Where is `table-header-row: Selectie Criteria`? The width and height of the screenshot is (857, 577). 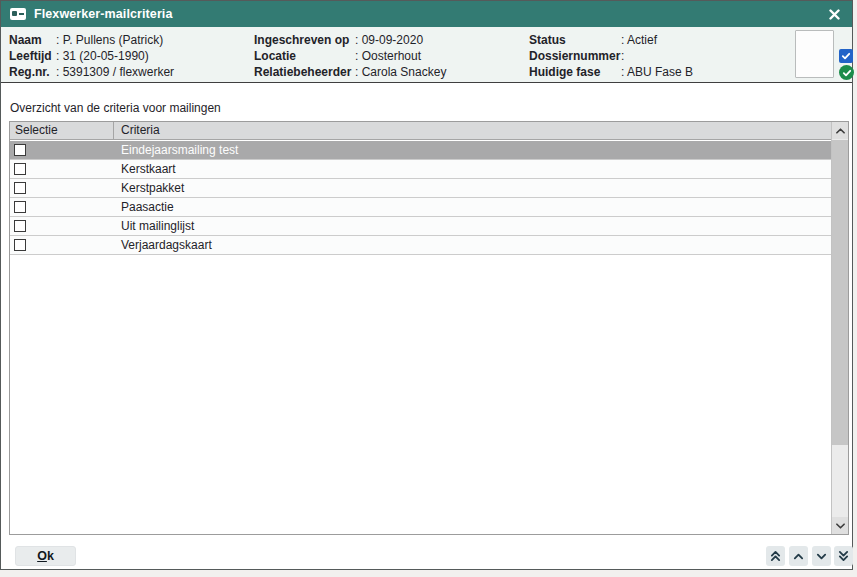
table-header-row: Selectie Criteria is located at coordinates (429, 131).